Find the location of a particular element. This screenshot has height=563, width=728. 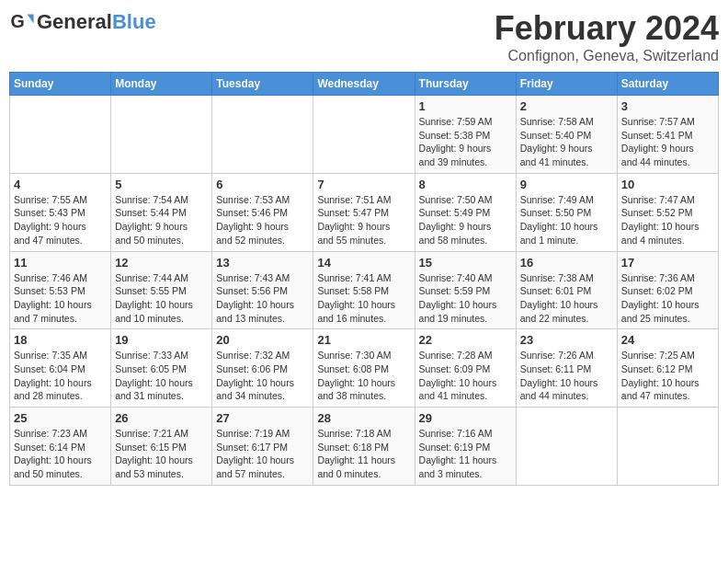

day-number: 18 is located at coordinates (61, 340).